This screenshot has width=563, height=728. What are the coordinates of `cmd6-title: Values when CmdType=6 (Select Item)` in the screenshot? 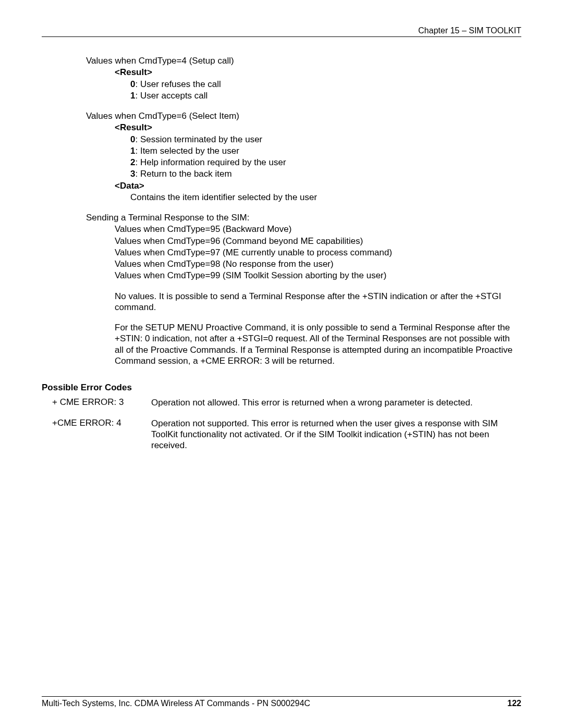 It's located at (301, 116).